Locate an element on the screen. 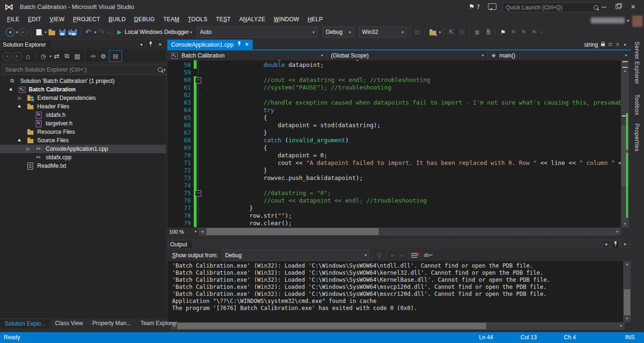  editor-vertical-scrollbar: ▲ ▼ is located at coordinates (625, 144).